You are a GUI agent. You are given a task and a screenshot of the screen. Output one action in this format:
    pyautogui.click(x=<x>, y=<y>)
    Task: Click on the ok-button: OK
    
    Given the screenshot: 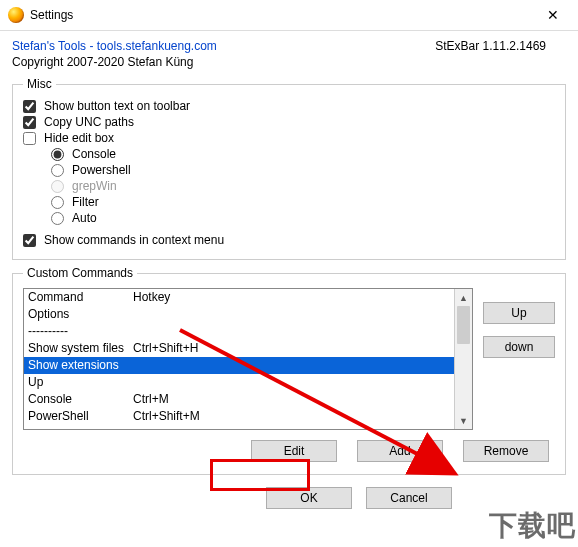 What is the action you would take?
    pyautogui.click(x=309, y=498)
    